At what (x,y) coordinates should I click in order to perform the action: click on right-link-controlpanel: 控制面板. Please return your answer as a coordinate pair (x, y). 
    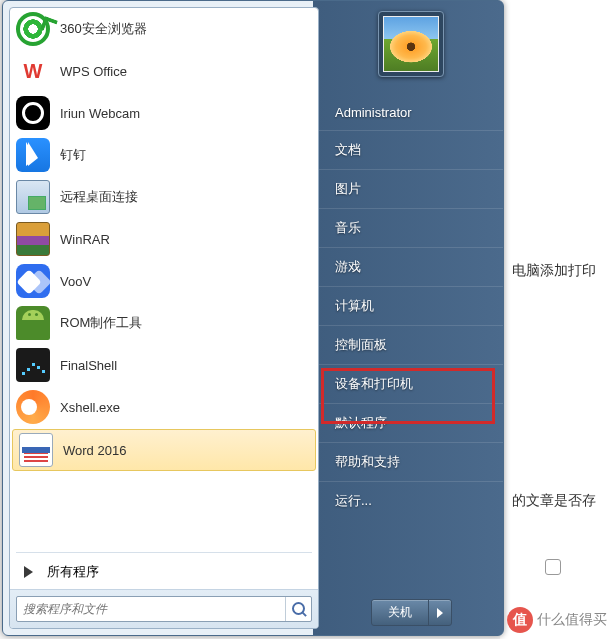
    Looking at the image, I should click on (411, 346).